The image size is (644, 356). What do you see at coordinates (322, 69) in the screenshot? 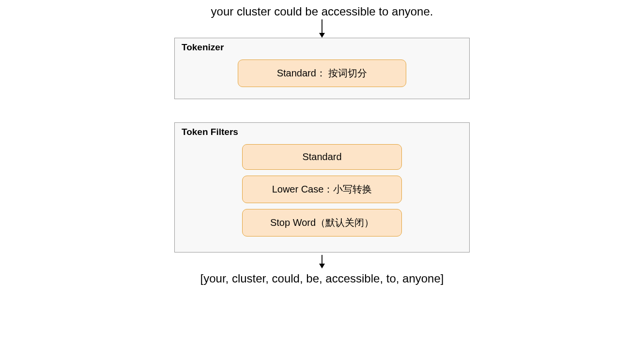
I see `tokenizer-panel: Tokenizer Standard： 按词切分` at bounding box center [322, 69].